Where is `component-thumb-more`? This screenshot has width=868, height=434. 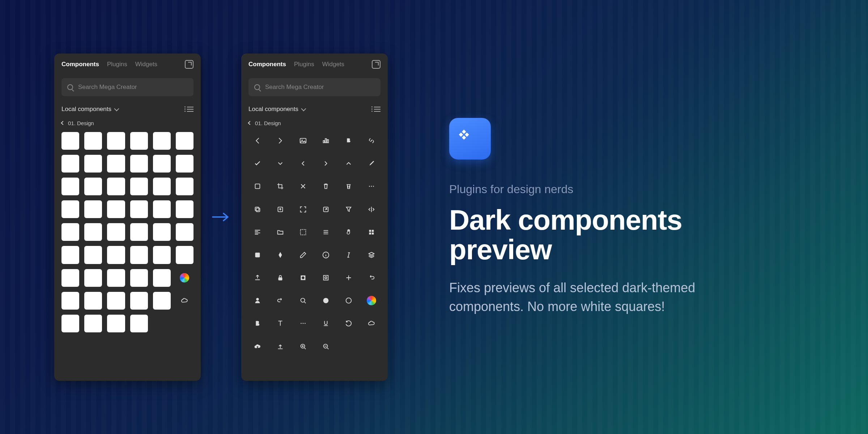
component-thumb-more is located at coordinates (372, 187).